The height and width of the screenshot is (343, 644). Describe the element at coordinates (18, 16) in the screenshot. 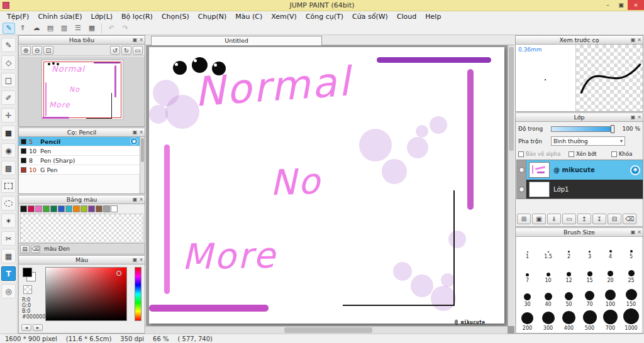

I see `menu-file: Tệp(F)` at that location.